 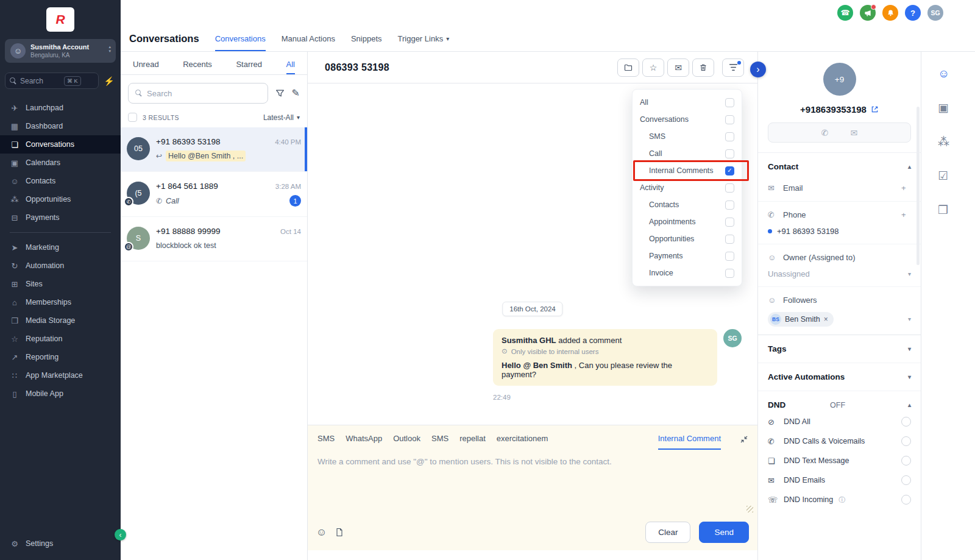 What do you see at coordinates (840, 349) in the screenshot?
I see `section-tags: Tags` at bounding box center [840, 349].